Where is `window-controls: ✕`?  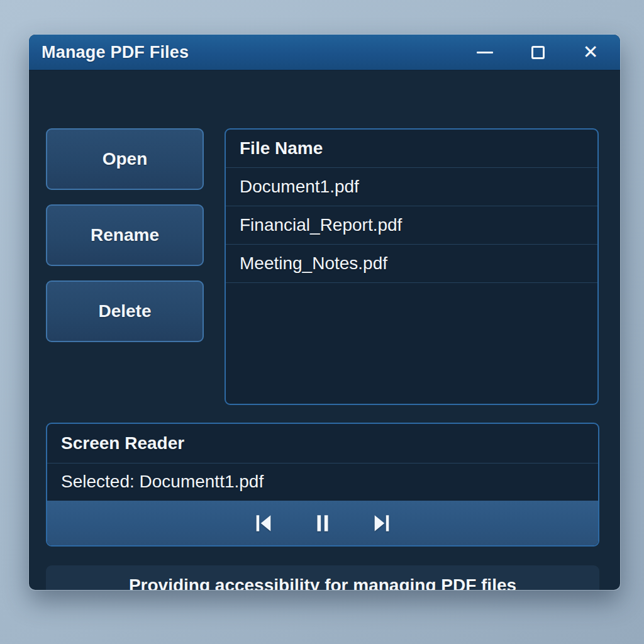
window-controls: ✕ is located at coordinates (538, 52).